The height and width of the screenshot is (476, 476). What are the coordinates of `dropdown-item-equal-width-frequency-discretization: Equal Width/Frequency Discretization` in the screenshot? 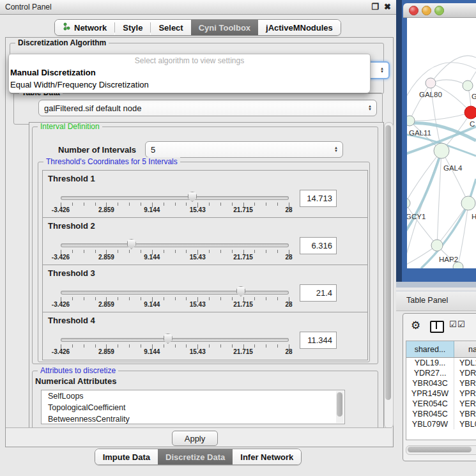 It's located at (189, 84).